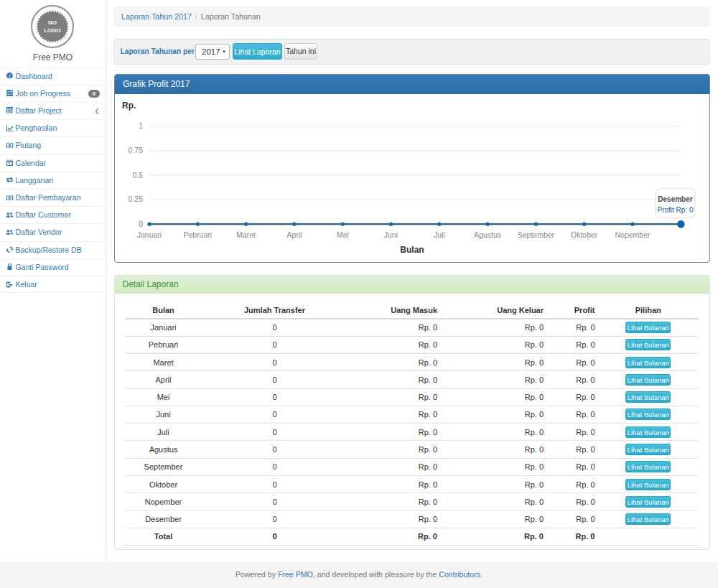 The width and height of the screenshot is (718, 588). Describe the element at coordinates (141, 223) in the screenshot. I see `svg-text: 0` at that location.